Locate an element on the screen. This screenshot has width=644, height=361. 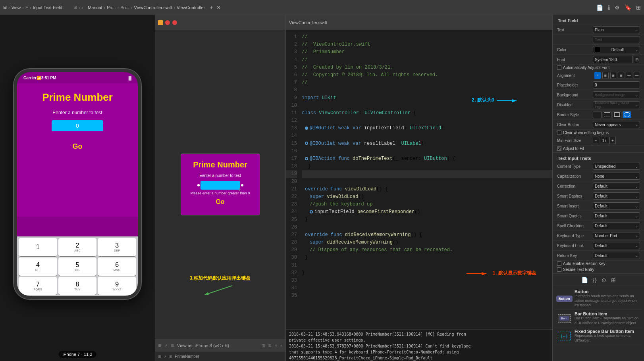
tab-viewcontroller-swift: ViewController.swift is located at coordinates (153, 8).